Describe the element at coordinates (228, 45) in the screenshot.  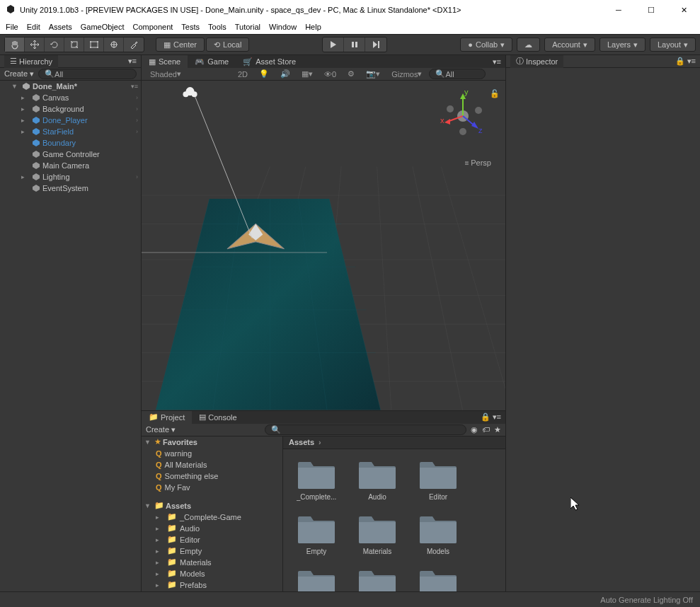
I see `pivot-local-button: ⟲Local` at that location.